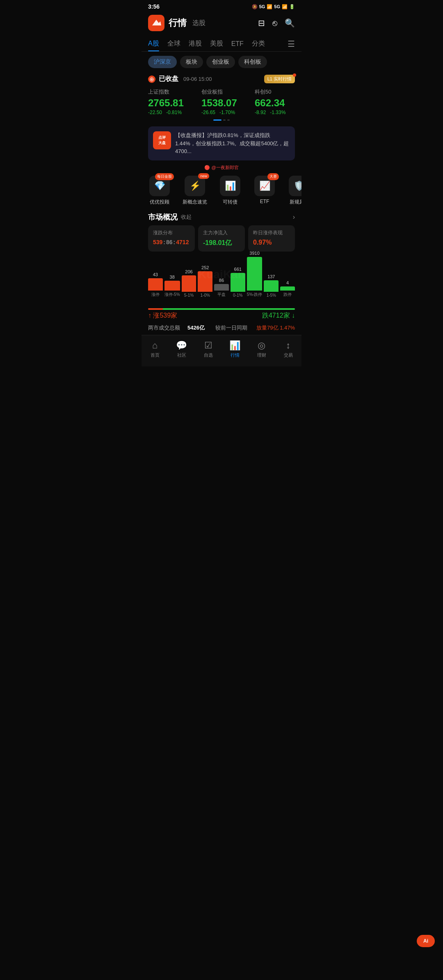  Describe the element at coordinates (288, 349) in the screenshot. I see `nav-item-trade: ↕ 交易` at that location.